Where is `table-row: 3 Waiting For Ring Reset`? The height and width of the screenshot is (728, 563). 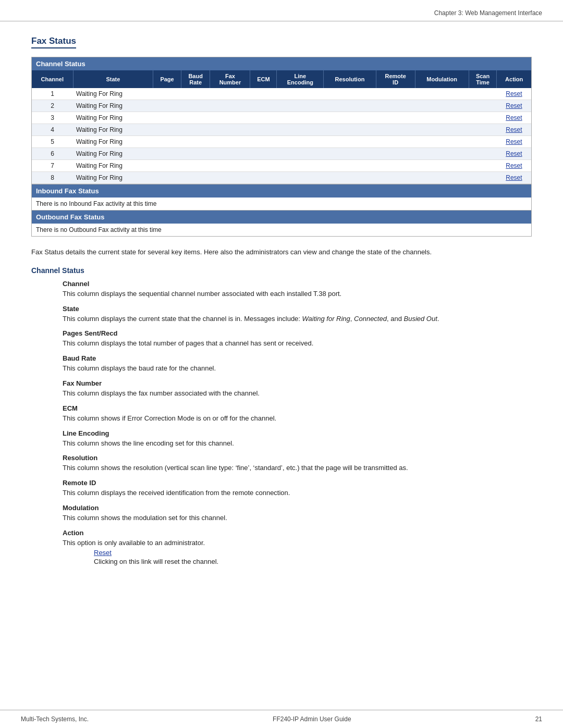 table-row: 3 Waiting For Ring Reset is located at coordinates (282, 118).